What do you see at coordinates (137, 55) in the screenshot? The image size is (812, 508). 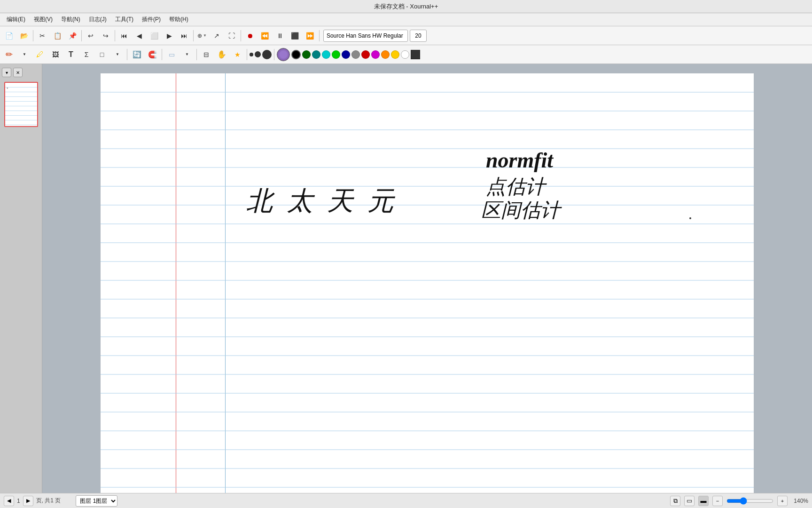 I see `refresh-button: 🔄` at bounding box center [137, 55].